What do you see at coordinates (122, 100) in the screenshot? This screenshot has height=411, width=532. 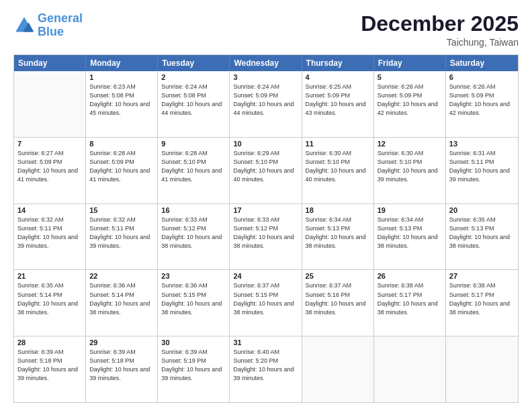 I see `cell-info: Sunrise: 6:23 AMSunset: 5:08 PMDaylight:…` at bounding box center [122, 100].